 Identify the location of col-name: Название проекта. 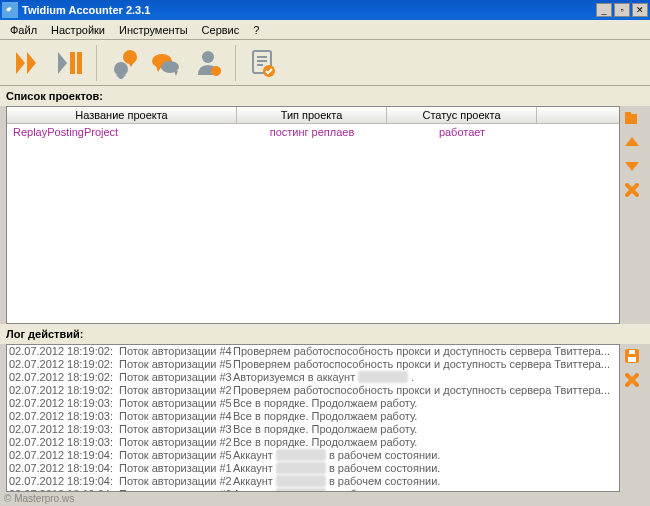
(122, 115).